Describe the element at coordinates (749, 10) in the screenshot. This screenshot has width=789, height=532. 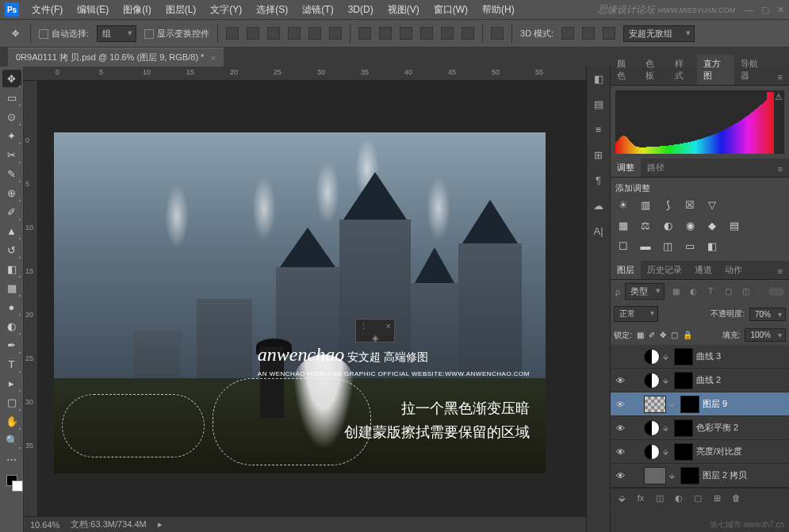
I see `minimize-icon: —` at that location.